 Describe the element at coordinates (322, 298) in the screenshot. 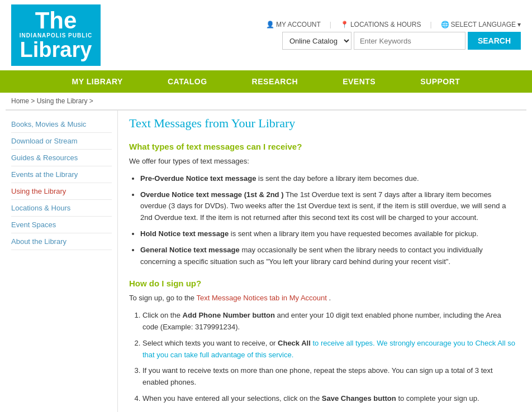

I see `section2-intro: To sign up, go to the Text Message Notic…` at that location.